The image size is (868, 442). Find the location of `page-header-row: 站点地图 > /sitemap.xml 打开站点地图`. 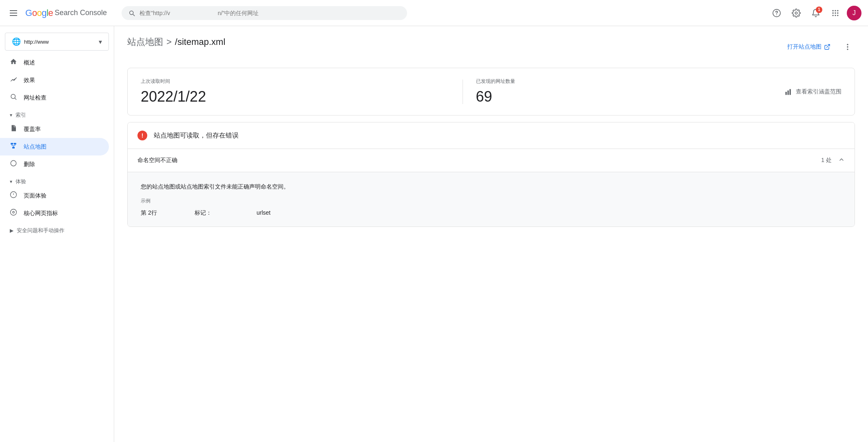

page-header-row: 站点地图 > /sitemap.xml 打开站点地图 is located at coordinates (491, 47).